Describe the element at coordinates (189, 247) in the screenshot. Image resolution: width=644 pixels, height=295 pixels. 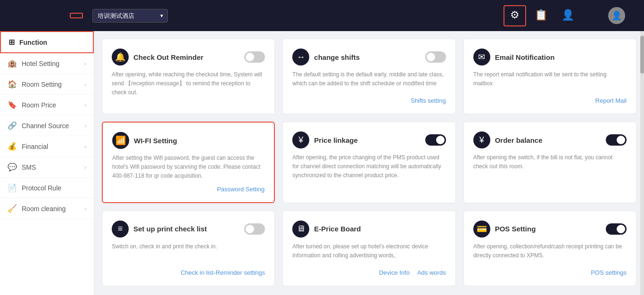
I see `card-desc-print-check-list: Switch on, check in and print the check …` at that location.